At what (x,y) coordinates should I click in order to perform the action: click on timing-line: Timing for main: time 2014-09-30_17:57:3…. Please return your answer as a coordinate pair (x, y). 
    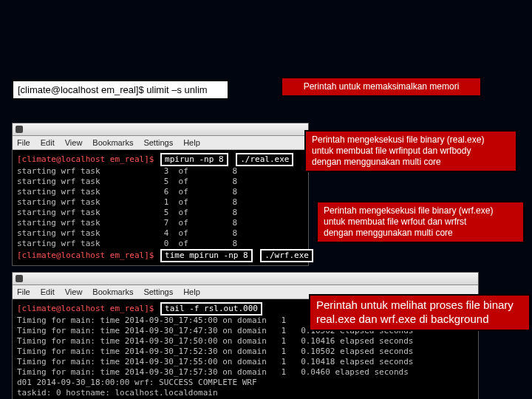
    Looking at the image, I should click on (151, 372).